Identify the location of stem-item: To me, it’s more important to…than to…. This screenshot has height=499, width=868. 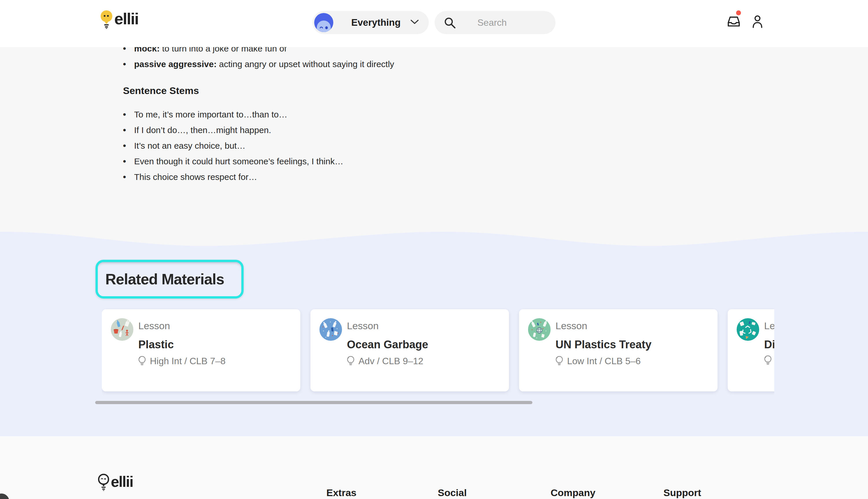
(264, 114).